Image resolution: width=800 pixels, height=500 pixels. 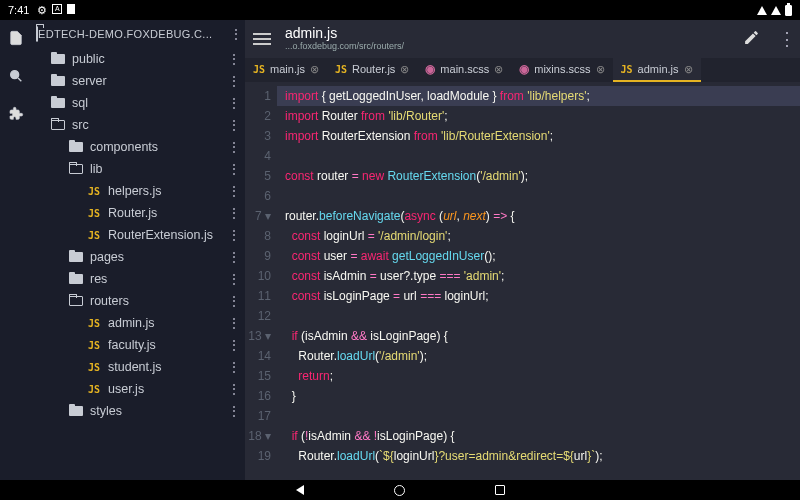 I want to click on editor-tab: JSmain.js⊗, so click(x=286, y=70).